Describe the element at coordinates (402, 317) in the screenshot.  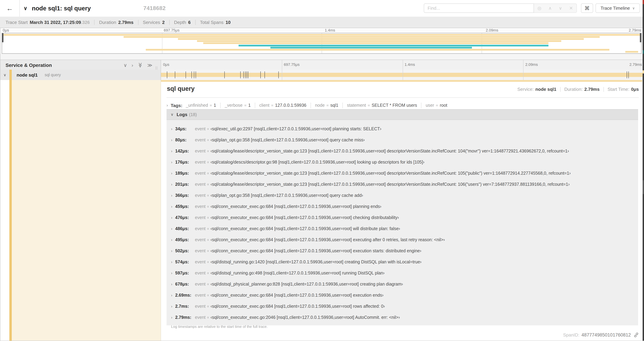
I see `log-row: ›2.79ms:event=‹sql/conn_executor_exec.go…` at that location.